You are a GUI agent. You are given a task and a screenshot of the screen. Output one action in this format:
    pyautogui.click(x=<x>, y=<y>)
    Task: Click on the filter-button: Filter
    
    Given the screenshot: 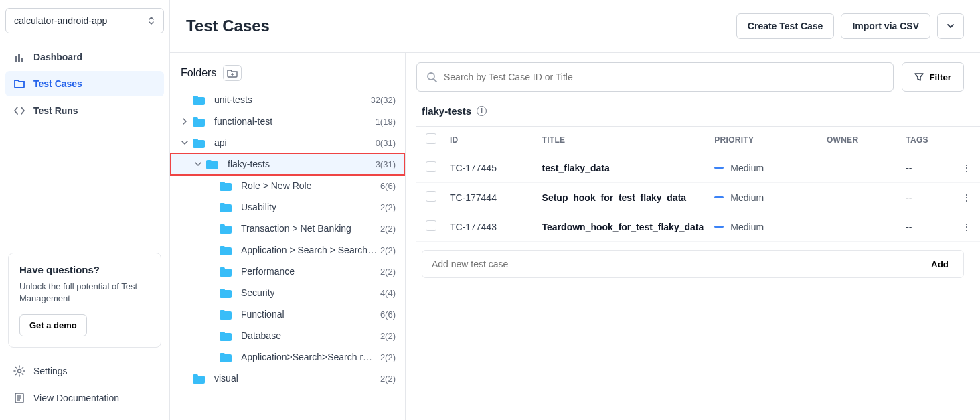 What is the action you would take?
    pyautogui.click(x=933, y=77)
    